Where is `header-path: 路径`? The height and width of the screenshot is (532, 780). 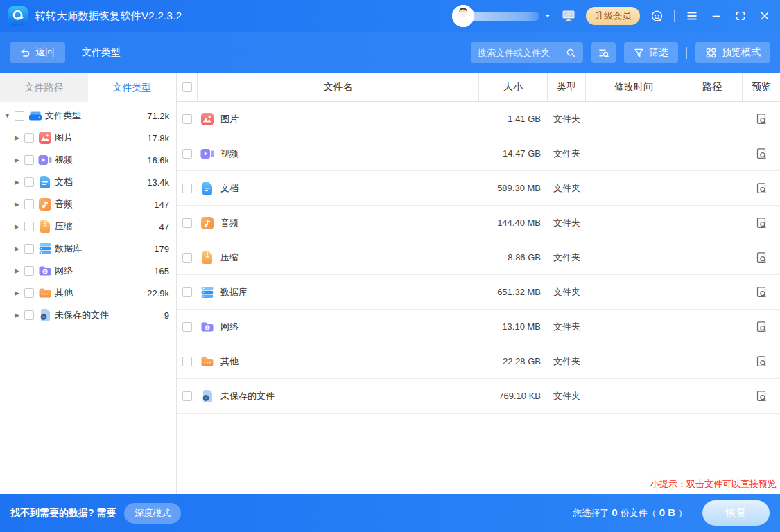
header-path: 路径 is located at coordinates (713, 87).